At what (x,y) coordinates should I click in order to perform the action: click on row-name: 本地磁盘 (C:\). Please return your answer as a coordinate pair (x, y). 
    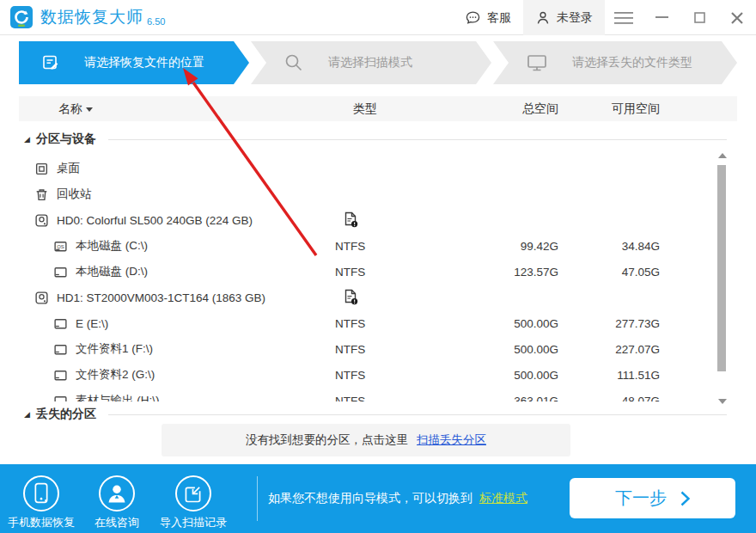
    Looking at the image, I should click on (112, 246).